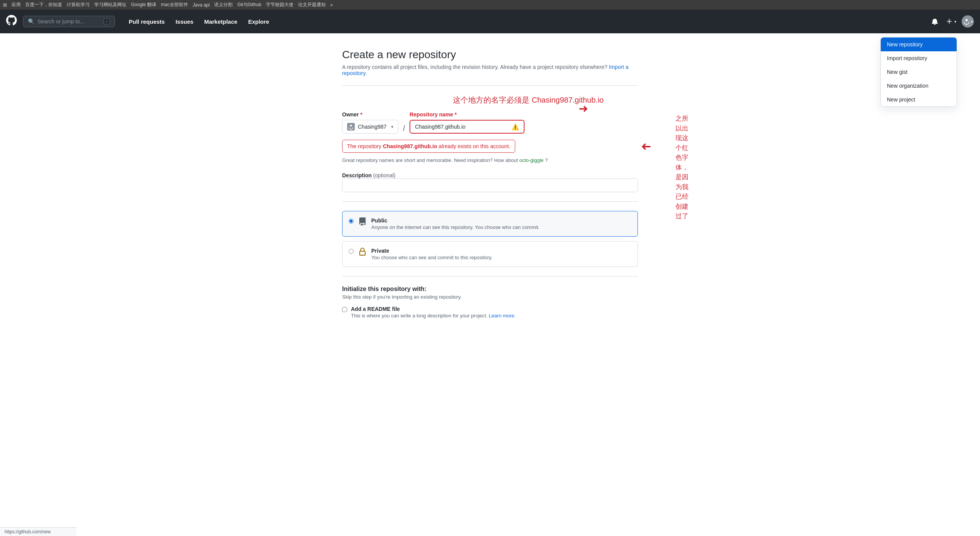  Describe the element at coordinates (429, 146) in the screenshot. I see `error-box: The repository Chasing987.github.io alre…` at that location.